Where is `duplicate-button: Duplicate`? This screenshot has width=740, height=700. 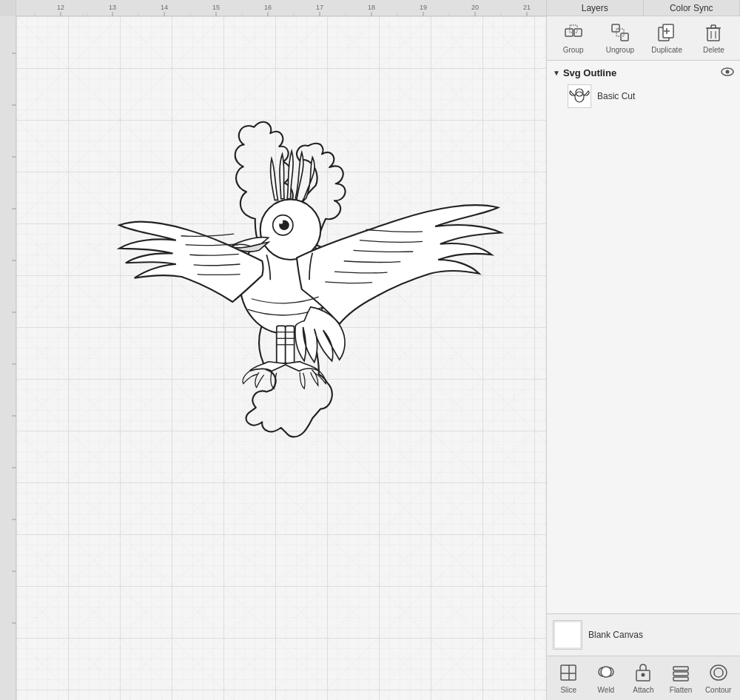
duplicate-button: Duplicate is located at coordinates (667, 38).